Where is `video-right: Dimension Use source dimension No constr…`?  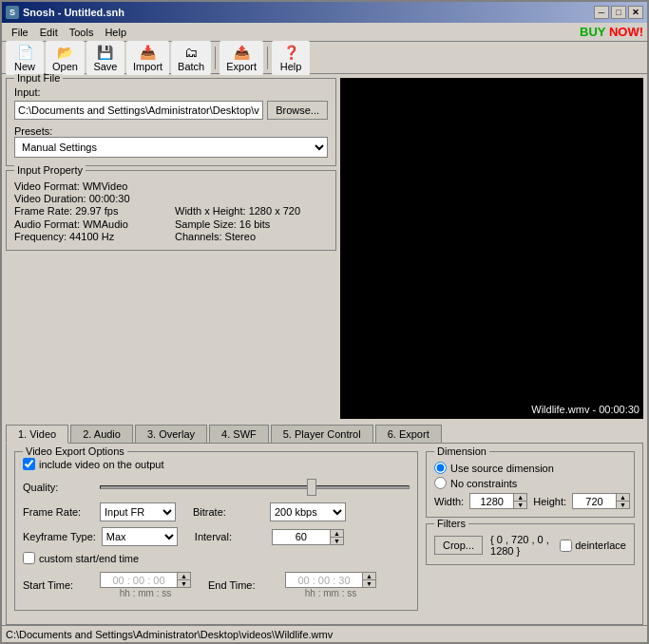 video-right: Dimension Use source dimension No constr… is located at coordinates (530, 534).